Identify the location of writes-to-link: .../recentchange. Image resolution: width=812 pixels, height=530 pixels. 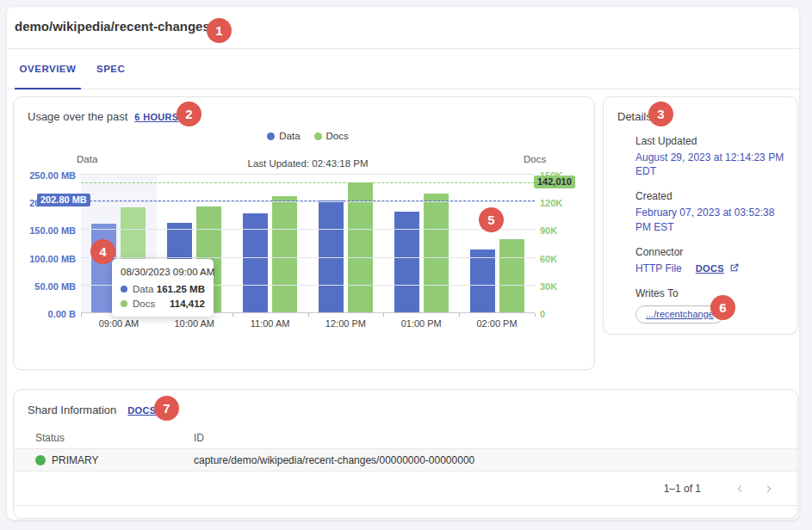
(680, 314).